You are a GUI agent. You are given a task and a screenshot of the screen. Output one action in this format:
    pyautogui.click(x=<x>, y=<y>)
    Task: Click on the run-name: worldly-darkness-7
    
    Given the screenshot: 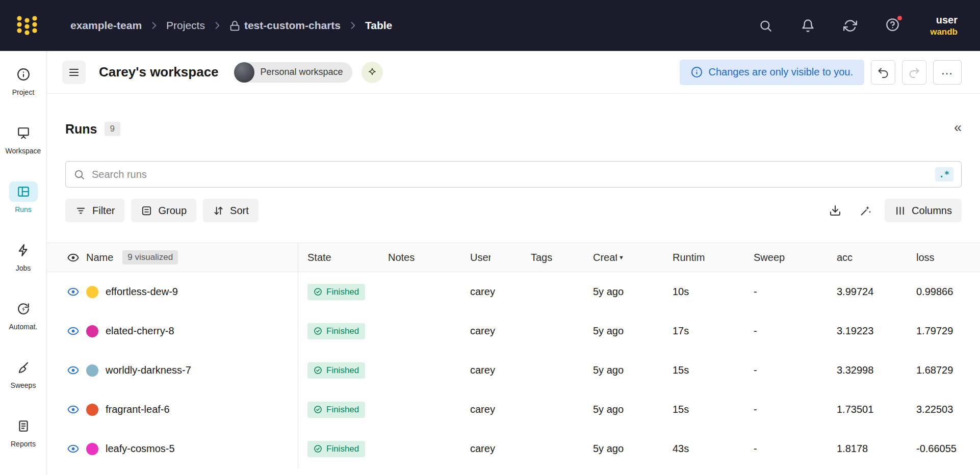 What is the action you would take?
    pyautogui.click(x=148, y=370)
    